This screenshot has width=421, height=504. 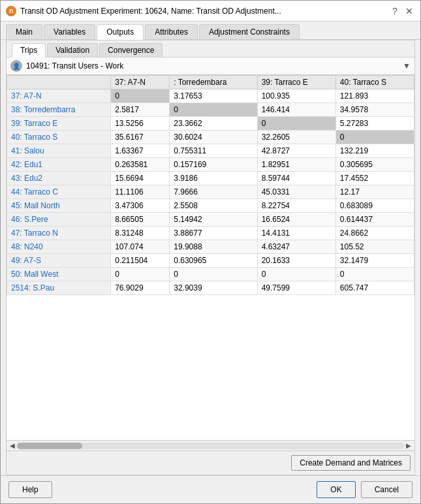 I want to click on dropdown-arrow-icon: ▼, so click(x=407, y=66).